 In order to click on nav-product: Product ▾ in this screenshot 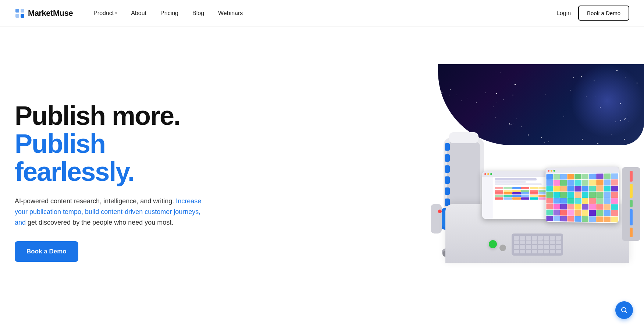, I will do `click(105, 13)`.